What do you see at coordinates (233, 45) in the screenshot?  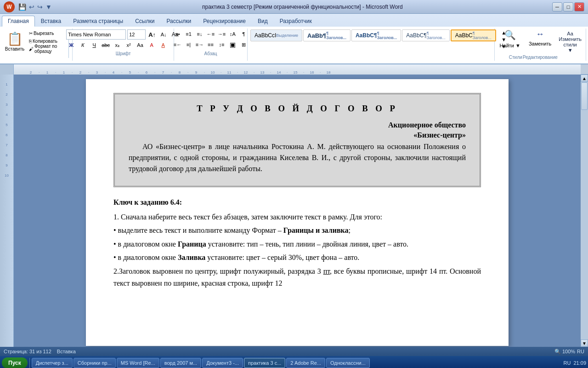 I see `shading-button: ▣` at bounding box center [233, 45].